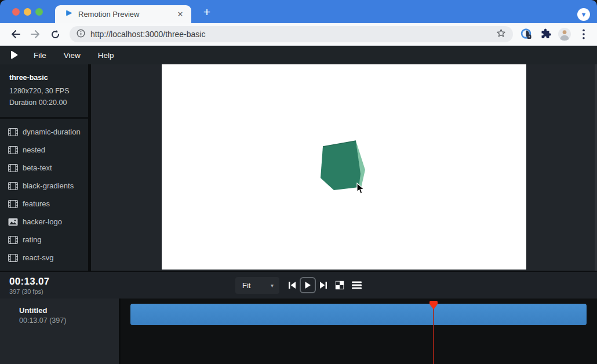 Image resolution: width=597 pixels, height=364 pixels. I want to click on menu-help: Help, so click(106, 56).